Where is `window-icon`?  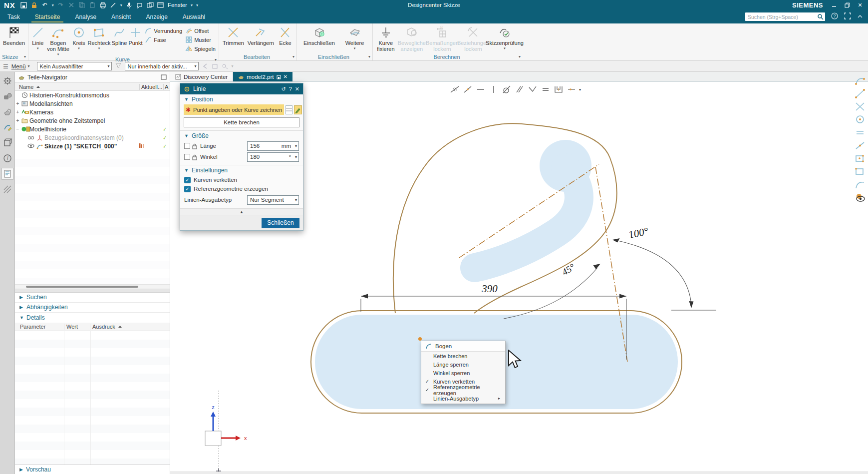
window-icon is located at coordinates (161, 5).